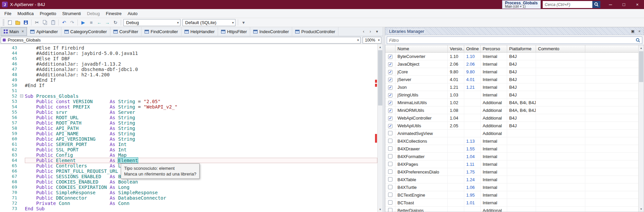  Describe the element at coordinates (107, 22) in the screenshot. I see `navigate-forward-button: →` at that location.